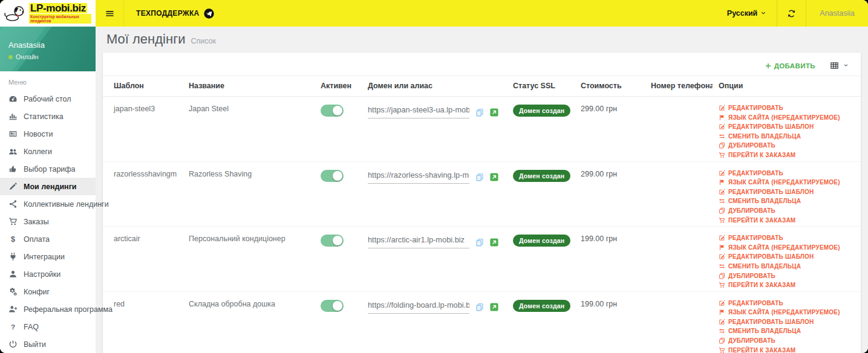 The width and height of the screenshot is (868, 353). What do you see at coordinates (48, 186) in the screenshot?
I see `sidebar-item: Мои лендинги` at bounding box center [48, 186].